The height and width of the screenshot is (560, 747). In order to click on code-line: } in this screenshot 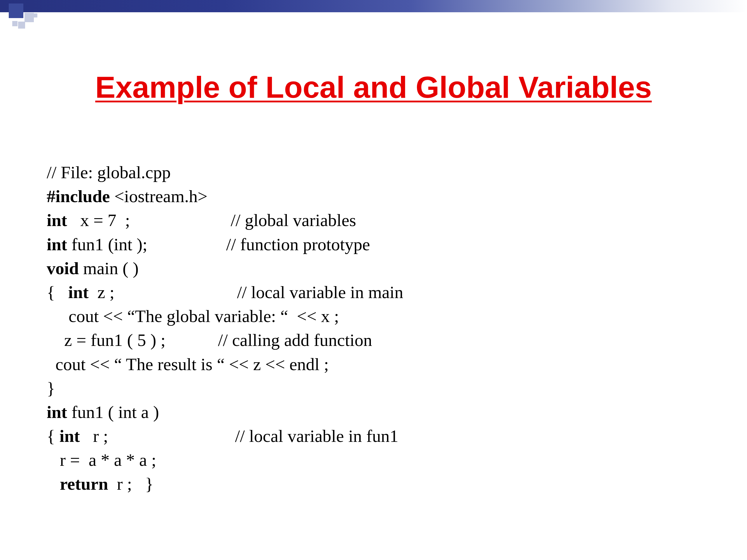, I will do `click(374, 388)`.